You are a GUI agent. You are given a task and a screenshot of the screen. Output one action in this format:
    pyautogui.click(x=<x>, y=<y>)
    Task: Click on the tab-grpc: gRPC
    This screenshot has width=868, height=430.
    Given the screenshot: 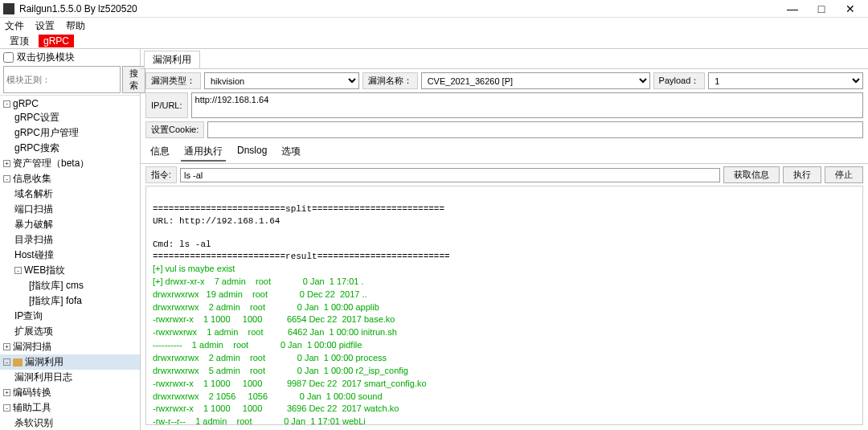 What is the action you would take?
    pyautogui.click(x=56, y=41)
    